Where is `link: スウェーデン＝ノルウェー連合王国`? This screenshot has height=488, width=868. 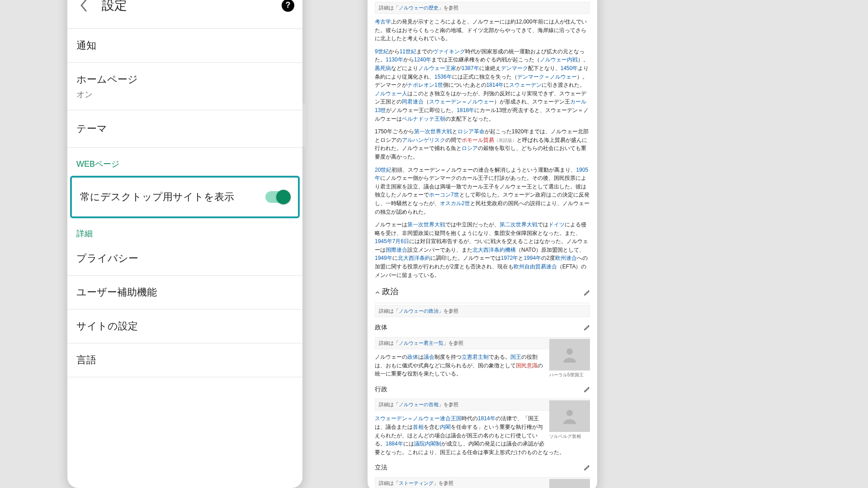 link: スウェーデン＝ノルウェー連合王国 is located at coordinates (418, 418).